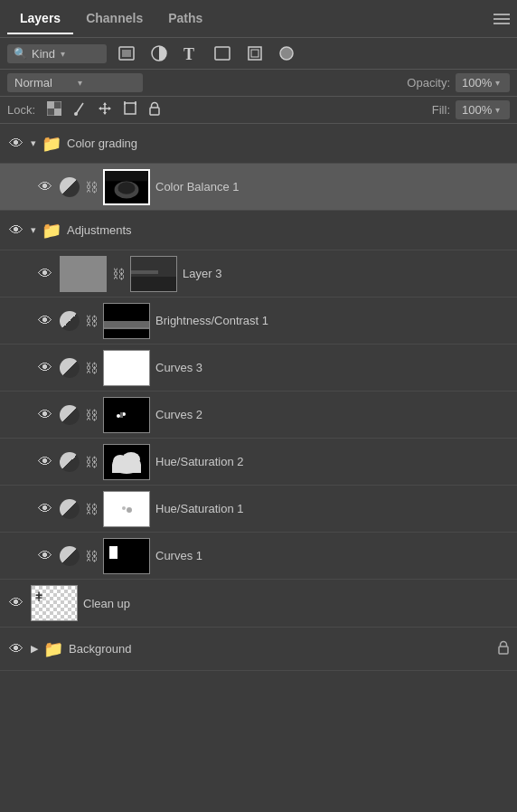 Image resolution: width=517 pixels, height=812 pixels. What do you see at coordinates (258, 110) in the screenshot?
I see `lock-fill-toolbar: Lock:` at bounding box center [258, 110].